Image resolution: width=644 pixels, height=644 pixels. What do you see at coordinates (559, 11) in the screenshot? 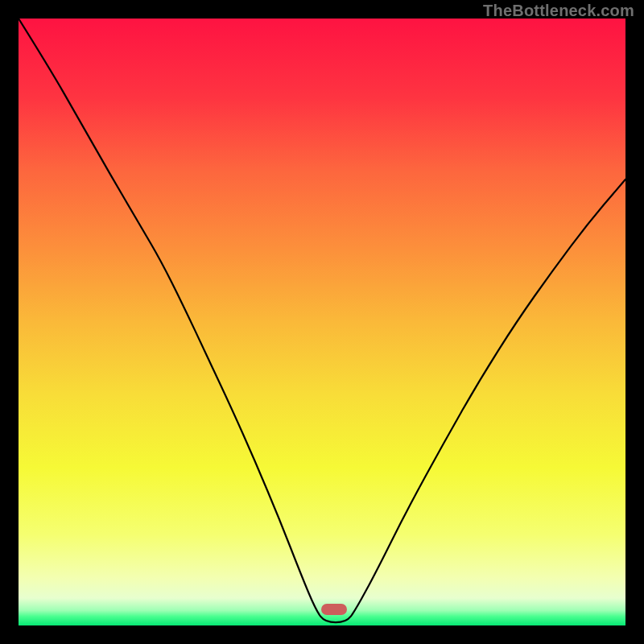
I see `watermark-text: TheBottleneck.com` at bounding box center [559, 11].